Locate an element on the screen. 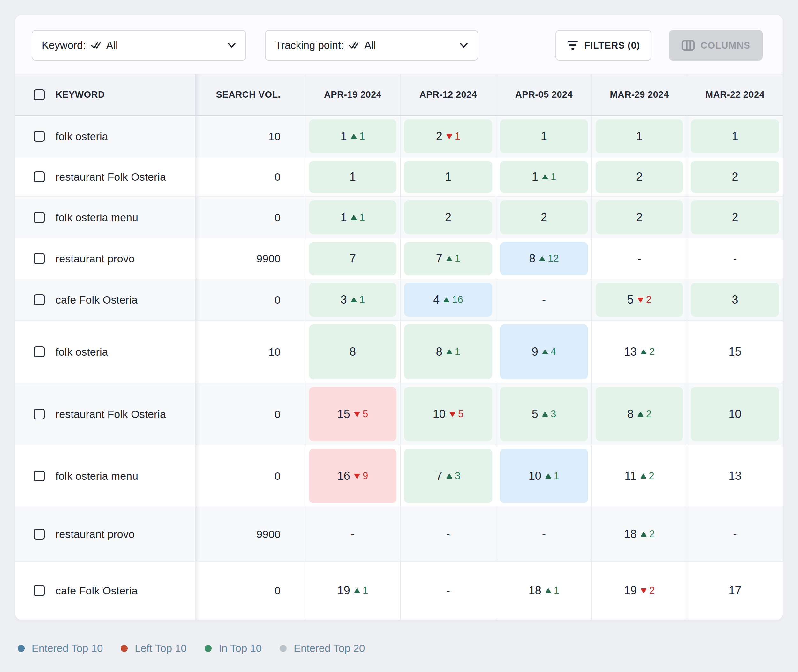 The image size is (798, 672). rank-cell: 82 is located at coordinates (640, 414).